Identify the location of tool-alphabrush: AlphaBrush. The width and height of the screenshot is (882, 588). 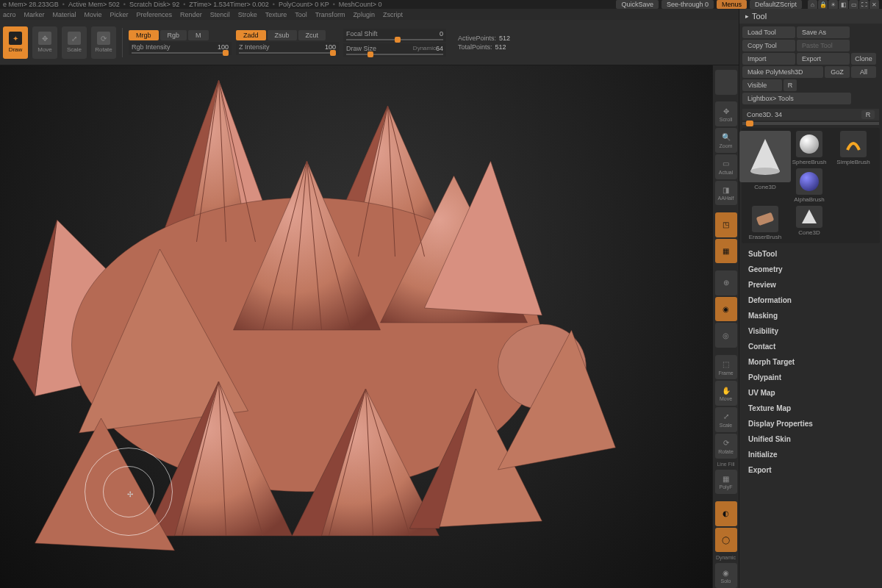
(809, 185).